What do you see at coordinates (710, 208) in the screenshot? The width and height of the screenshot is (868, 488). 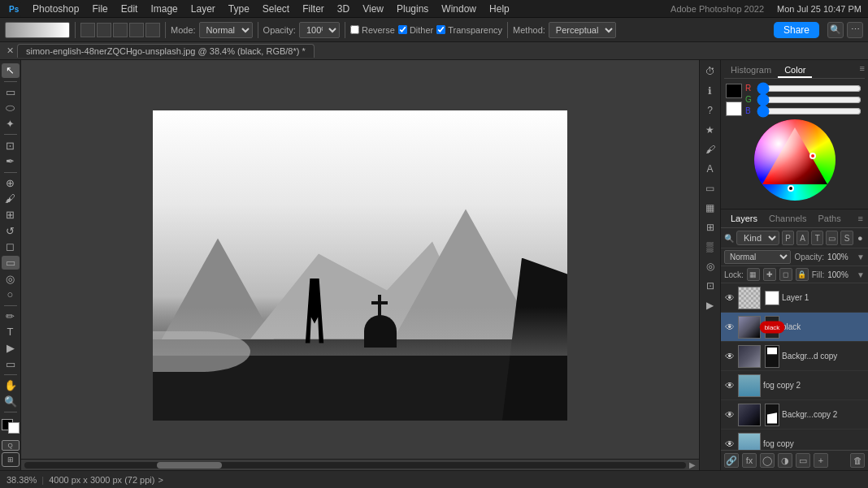 I see `patterns-icon: ▦` at bounding box center [710, 208].